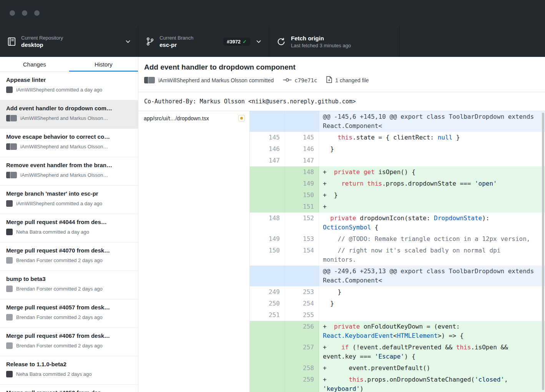 The width and height of the screenshot is (545, 392). Describe the element at coordinates (69, 143) in the screenshot. I see `commit-list-item: Move escape behavior to correct co…iAmWi…` at that location.